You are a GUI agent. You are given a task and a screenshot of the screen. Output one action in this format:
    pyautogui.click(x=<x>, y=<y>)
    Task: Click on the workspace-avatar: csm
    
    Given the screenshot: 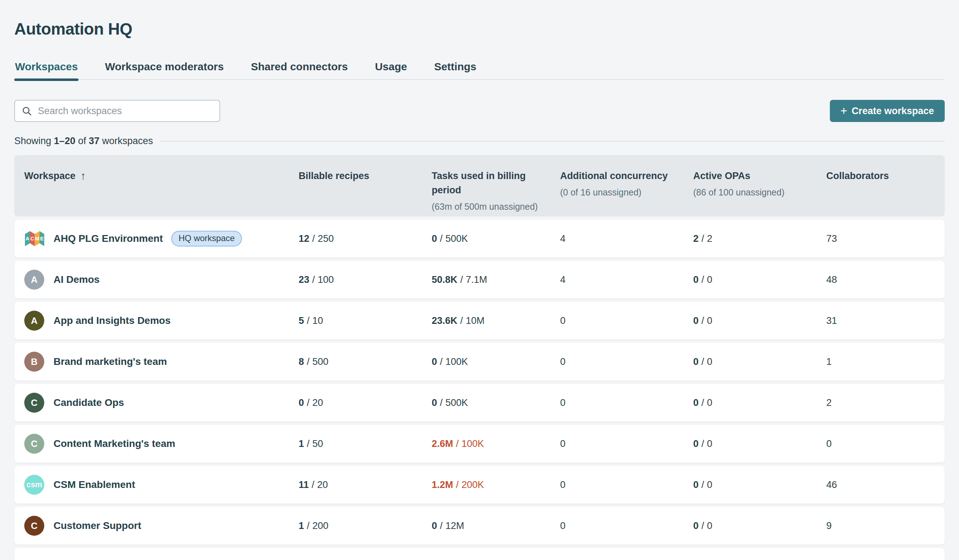 What is the action you would take?
    pyautogui.click(x=34, y=485)
    